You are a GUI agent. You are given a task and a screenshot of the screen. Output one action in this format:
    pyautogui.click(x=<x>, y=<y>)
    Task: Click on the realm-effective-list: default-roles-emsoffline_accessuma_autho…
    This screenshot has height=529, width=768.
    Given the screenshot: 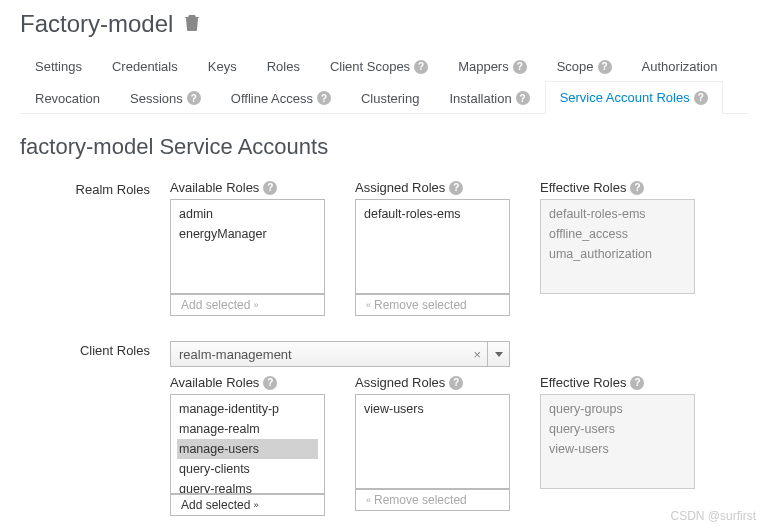 What is the action you would take?
    pyautogui.click(x=618, y=246)
    